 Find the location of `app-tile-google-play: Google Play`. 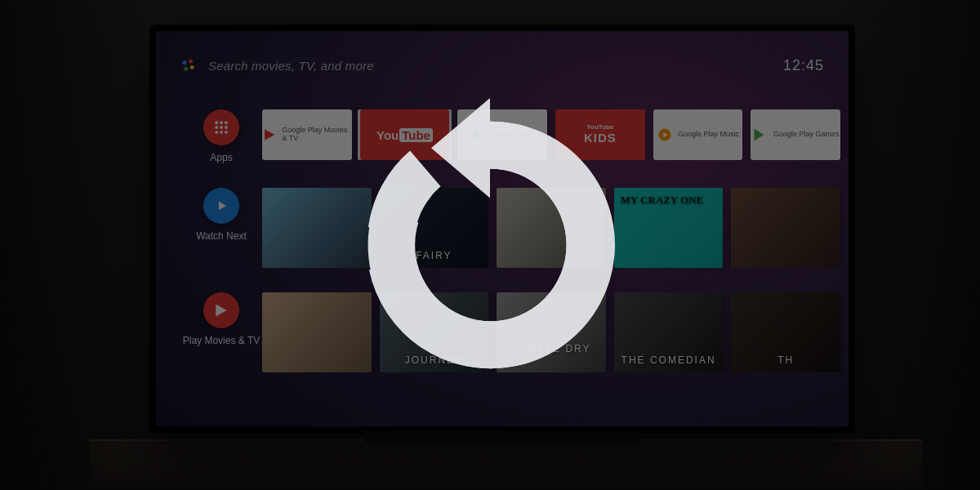

app-tile-google-play: Google Play is located at coordinates (502, 135).